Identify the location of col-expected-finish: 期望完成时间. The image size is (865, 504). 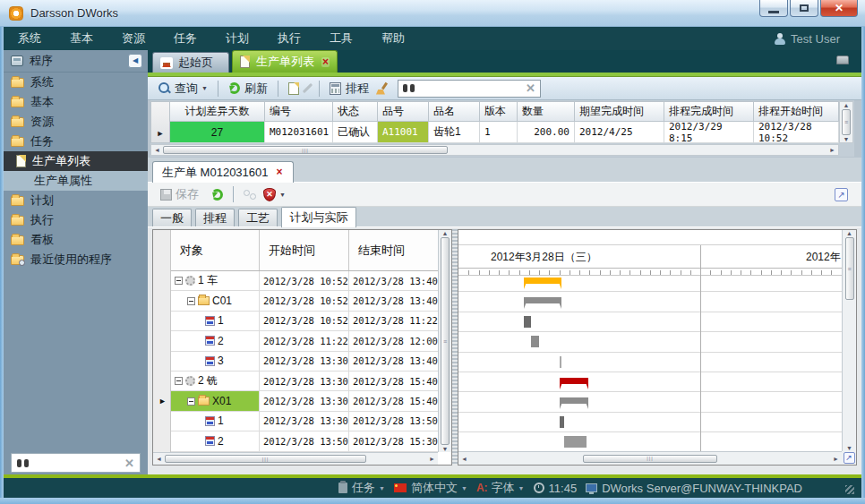
(620, 111).